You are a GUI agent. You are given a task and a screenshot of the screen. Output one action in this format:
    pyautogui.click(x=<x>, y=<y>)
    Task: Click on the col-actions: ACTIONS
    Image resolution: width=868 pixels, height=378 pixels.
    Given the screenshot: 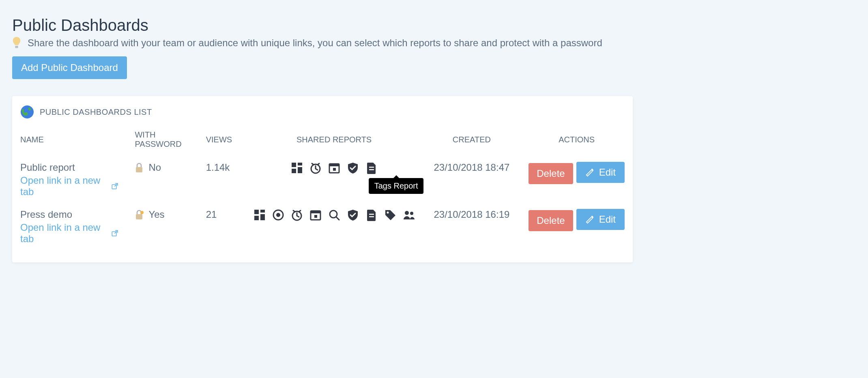 What is the action you would take?
    pyautogui.click(x=577, y=140)
    